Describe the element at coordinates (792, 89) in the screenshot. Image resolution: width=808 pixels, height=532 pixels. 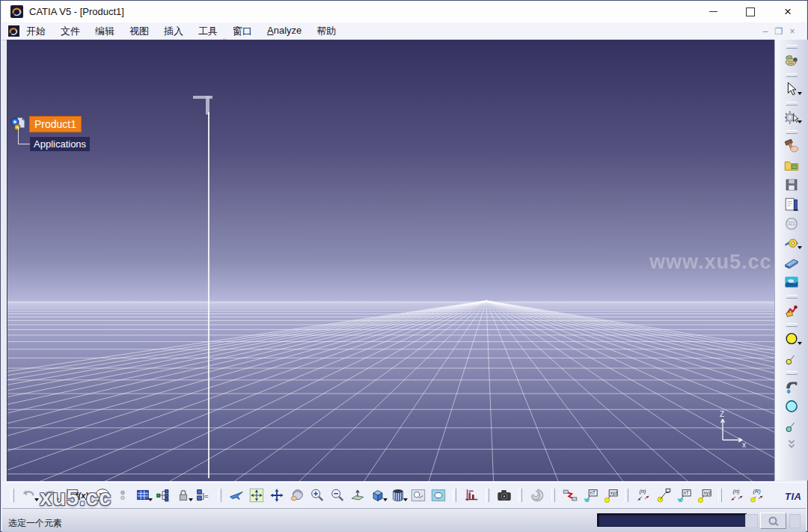
I see `select-button` at that location.